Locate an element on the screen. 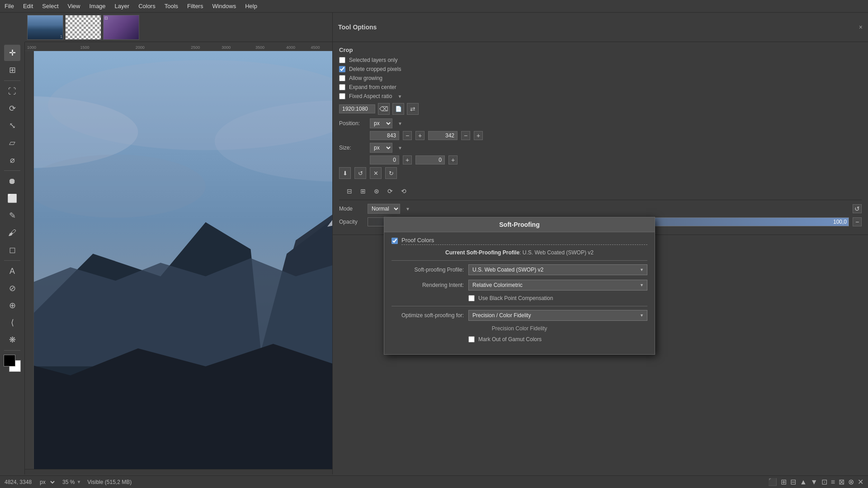  dimension-swap-btn: ⇄ is located at coordinates (413, 109).